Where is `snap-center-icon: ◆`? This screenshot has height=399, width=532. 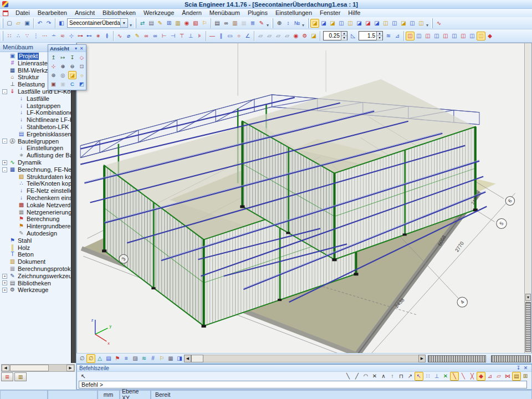 snap-center-icon: ◆ is located at coordinates (490, 36).